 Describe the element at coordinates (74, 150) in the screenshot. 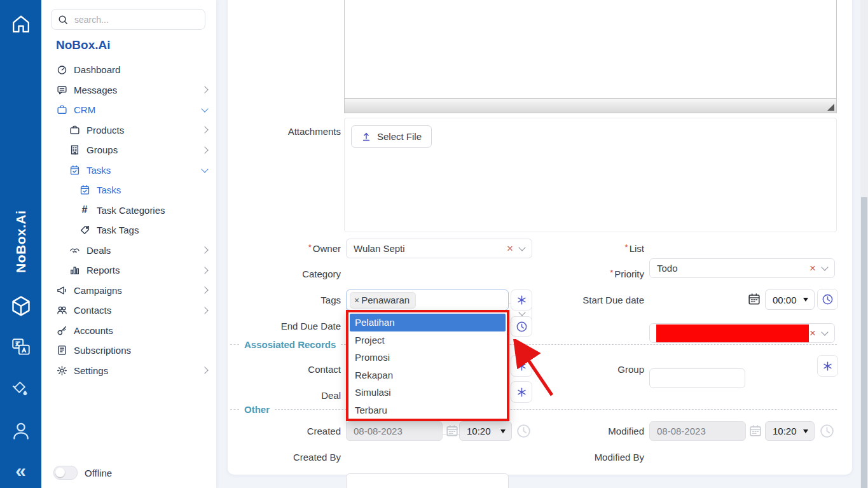

I see `building-icon` at that location.